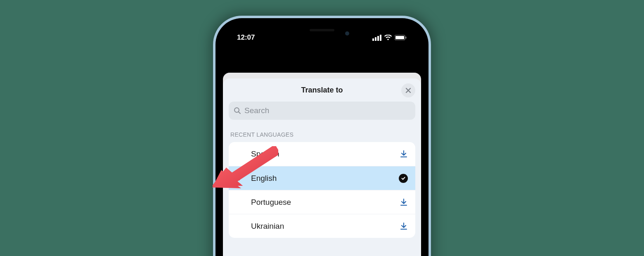  Describe the element at coordinates (322, 202) in the screenshot. I see `language-row-portuguese: Portuguese` at that location.